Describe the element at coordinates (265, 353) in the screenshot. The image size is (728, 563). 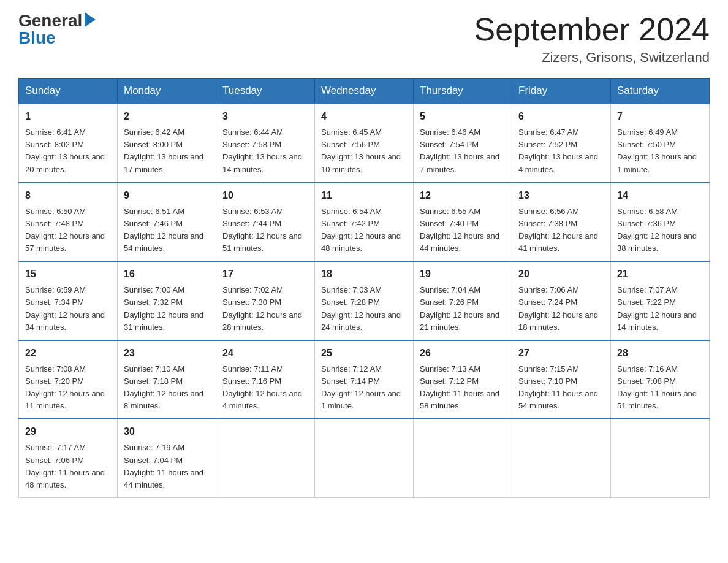
I see `day-number: 24` at that location.